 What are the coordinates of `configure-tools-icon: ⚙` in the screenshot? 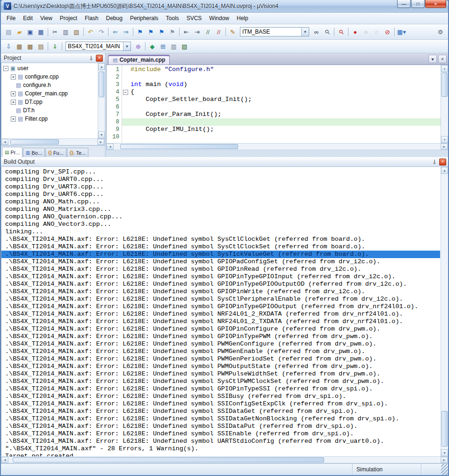 It's located at (441, 32).